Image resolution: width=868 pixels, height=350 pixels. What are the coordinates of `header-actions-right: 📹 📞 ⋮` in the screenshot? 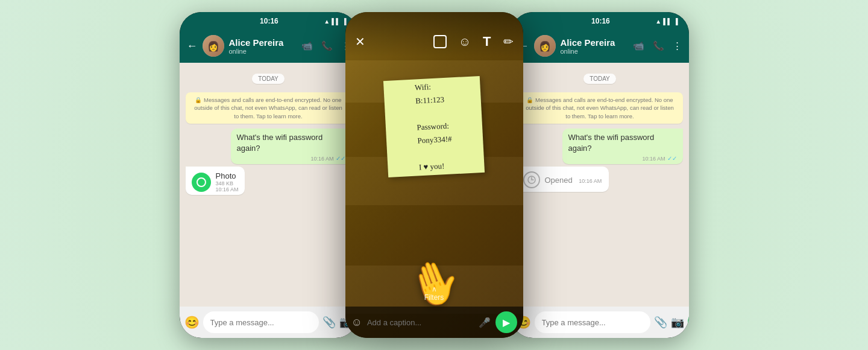 It's located at (657, 46).